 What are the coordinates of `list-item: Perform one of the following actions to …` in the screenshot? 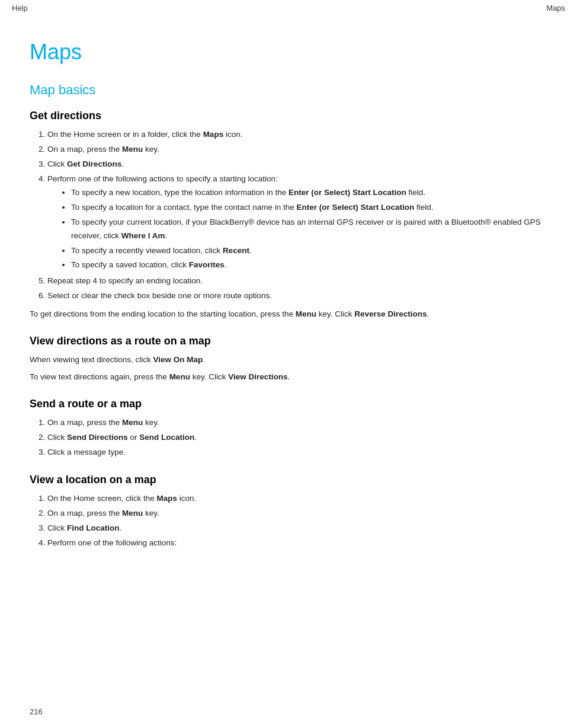 It's located at (297, 223).